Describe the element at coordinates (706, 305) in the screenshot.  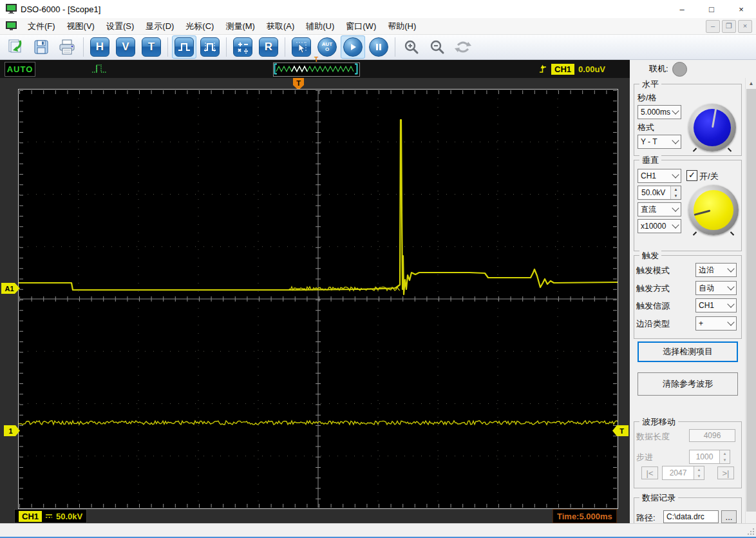
I see `trigger-source-value: CH1` at that location.